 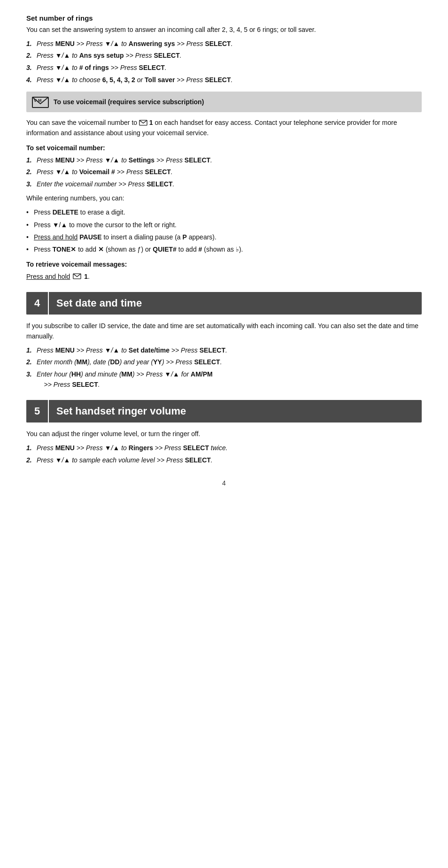 I want to click on voicemail-bullets: Press DELETE to erase a digit. Press ▼/▲…, so click(x=224, y=231).